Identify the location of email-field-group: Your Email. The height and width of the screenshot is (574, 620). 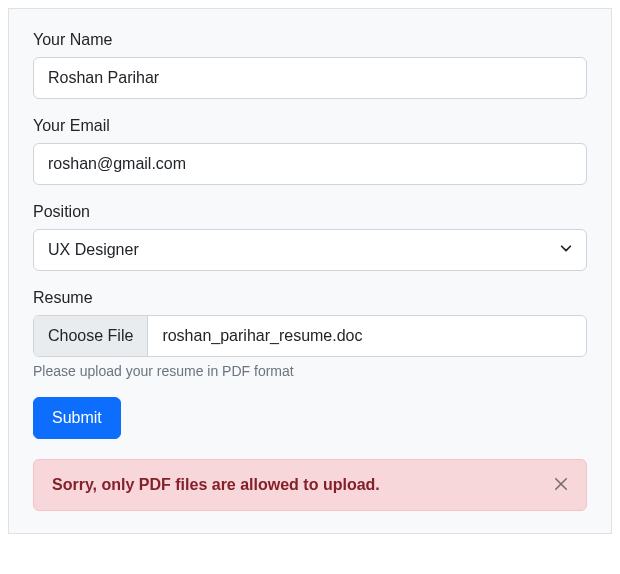
(310, 151).